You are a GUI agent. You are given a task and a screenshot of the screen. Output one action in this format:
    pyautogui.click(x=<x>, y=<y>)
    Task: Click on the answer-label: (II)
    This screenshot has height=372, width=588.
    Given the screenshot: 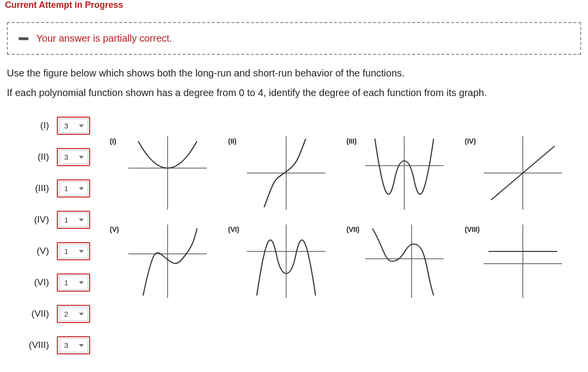 What is the action you would take?
    pyautogui.click(x=36, y=157)
    